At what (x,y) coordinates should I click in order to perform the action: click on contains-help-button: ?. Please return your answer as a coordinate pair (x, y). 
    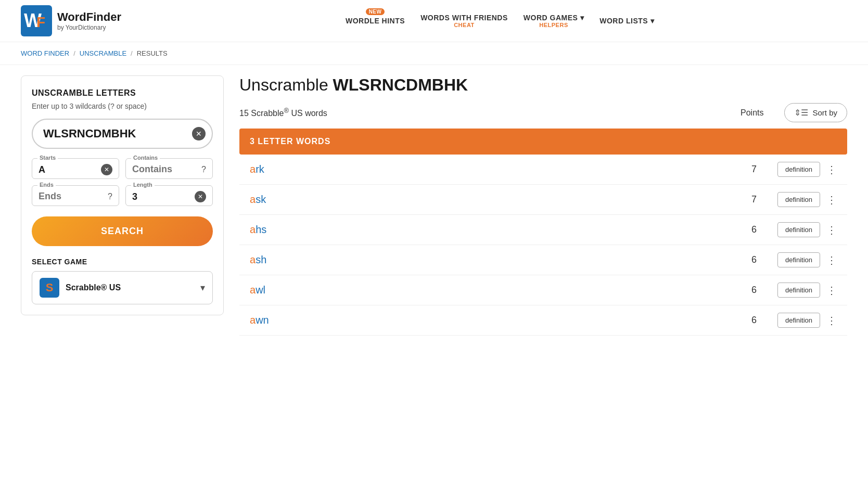
    Looking at the image, I should click on (204, 170).